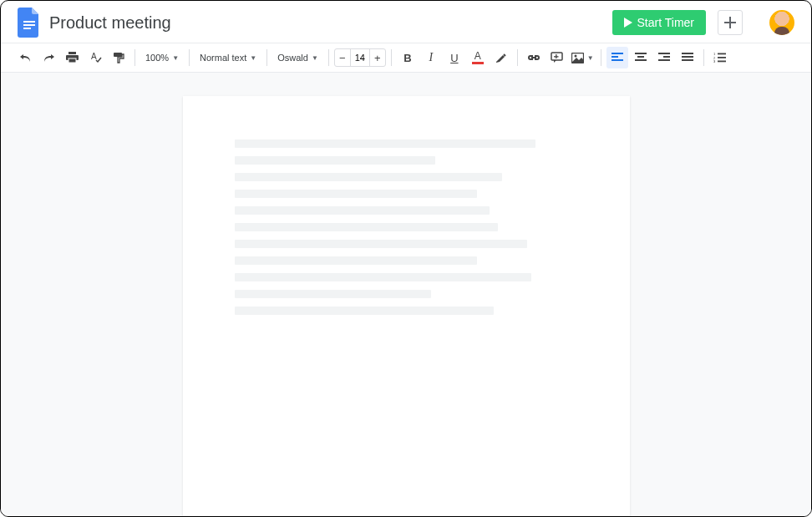 The image size is (812, 517). What do you see at coordinates (408, 58) in the screenshot?
I see `bold-button: B` at bounding box center [408, 58].